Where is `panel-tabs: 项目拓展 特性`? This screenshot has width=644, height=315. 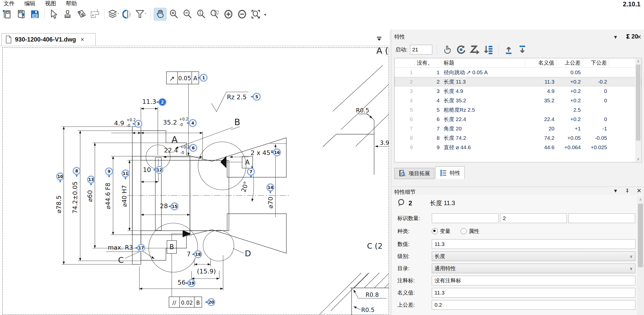 panel-tabs: 项目拓展 特性 is located at coordinates (430, 173).